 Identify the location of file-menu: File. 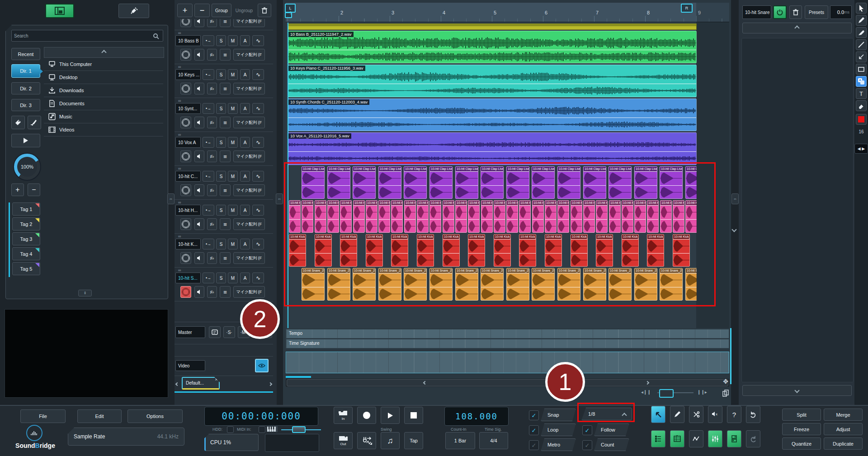
(43, 416).